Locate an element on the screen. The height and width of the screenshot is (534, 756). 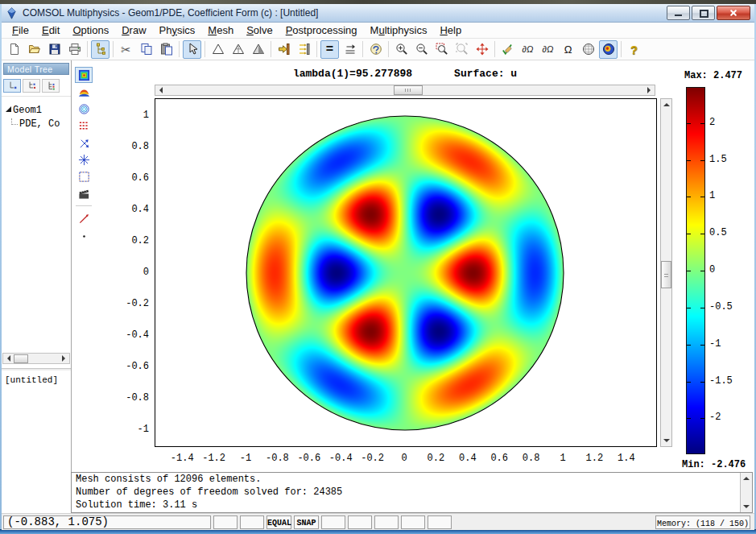
surface-plot-button is located at coordinates (84, 75).